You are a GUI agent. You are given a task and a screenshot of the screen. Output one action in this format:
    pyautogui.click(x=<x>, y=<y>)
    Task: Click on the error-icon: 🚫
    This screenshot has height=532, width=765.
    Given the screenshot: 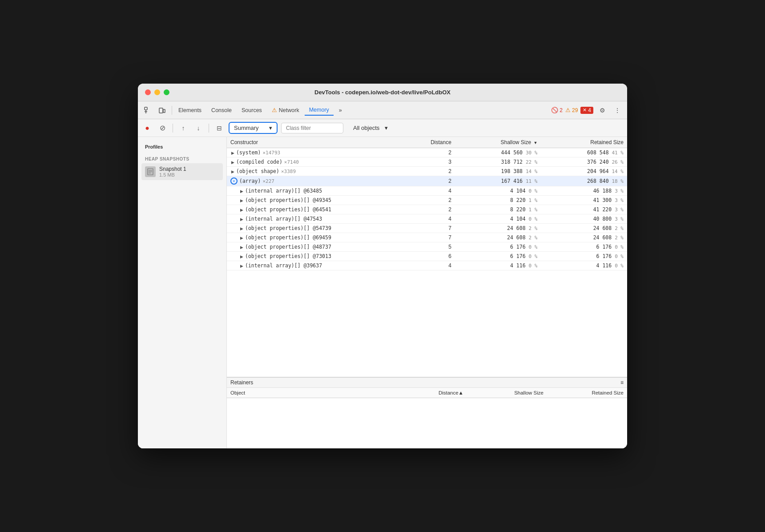 What is the action you would take?
    pyautogui.click(x=555, y=110)
    